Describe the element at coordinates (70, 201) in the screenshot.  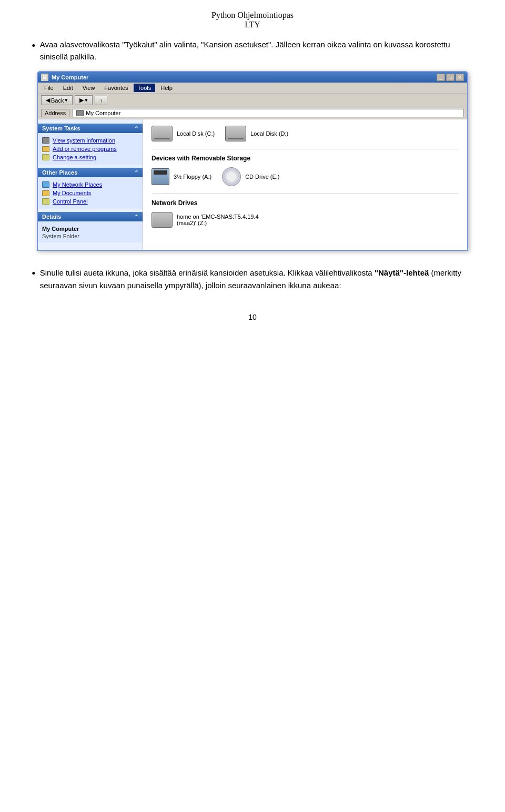
I see `control-panel-label: Control Panel` at that location.